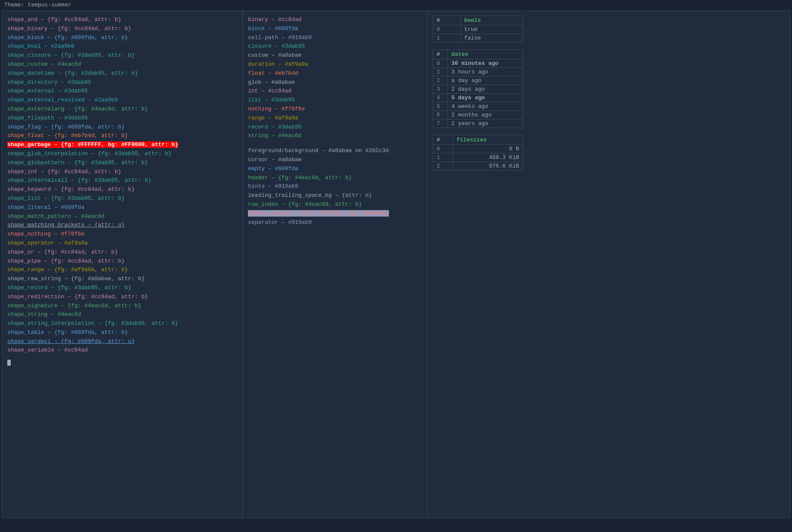 The width and height of the screenshot is (792, 532). What do you see at coordinates (335, 38) in the screenshot?
I see `mid-line-cell-path: cell-path – #919ab9` at bounding box center [335, 38].